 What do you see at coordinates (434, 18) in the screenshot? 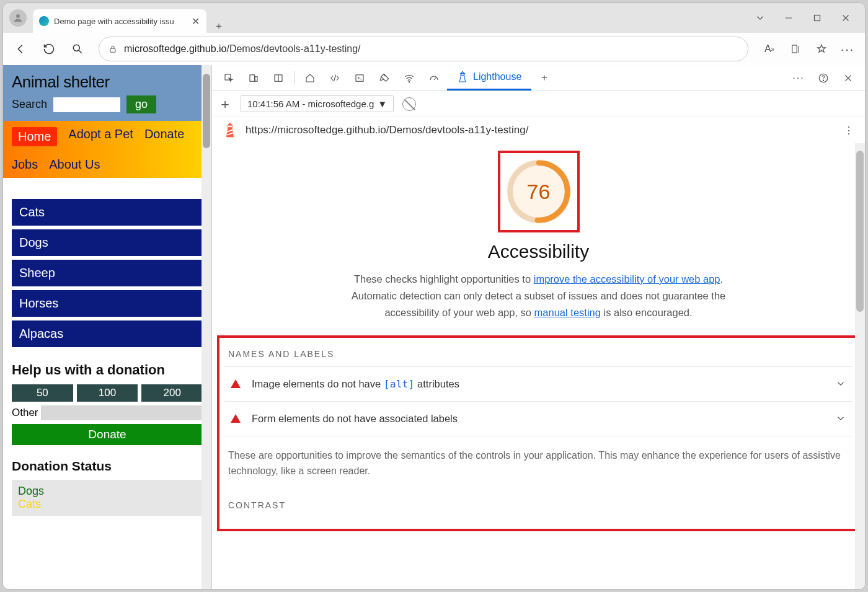
I see `title-bar: Demo page with accessibility issu ✕ ＋` at bounding box center [434, 18].